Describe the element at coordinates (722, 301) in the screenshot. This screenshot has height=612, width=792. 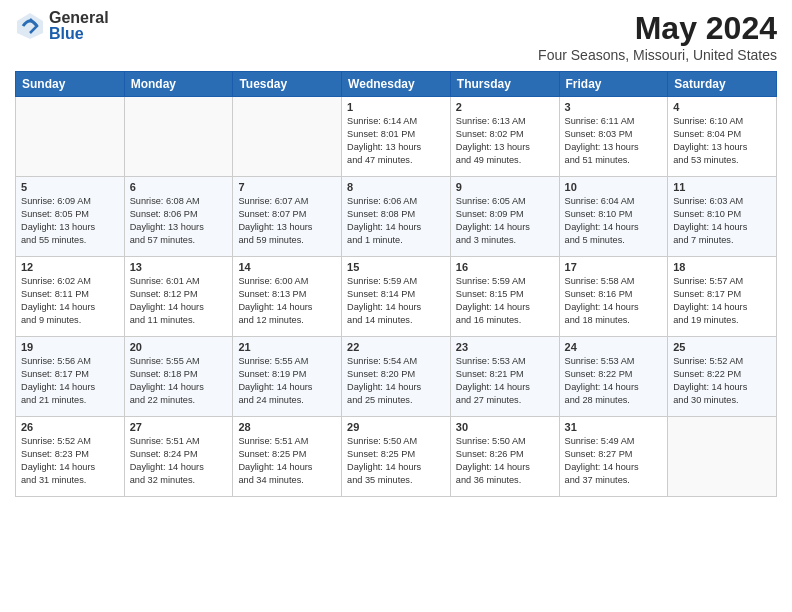
I see `day-info: Sunrise: 5:57 AM Sunset: 8:17 PM Dayligh…` at that location.